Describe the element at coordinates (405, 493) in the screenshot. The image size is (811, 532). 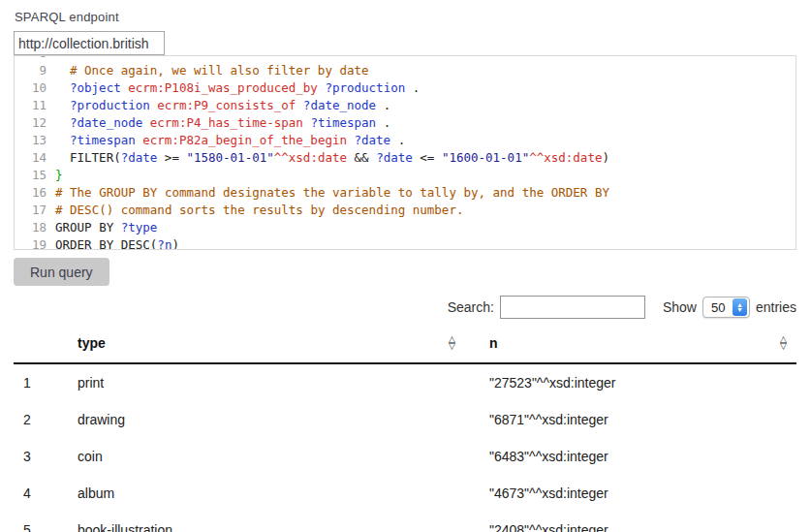
I see `table-row: 4album"4673"^^xsd:integer` at that location.